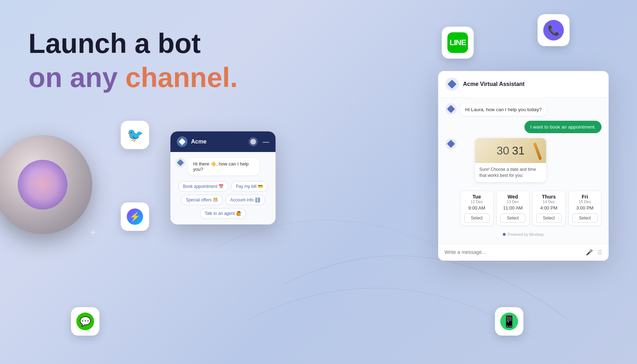 The image size is (637, 364). Describe the element at coordinates (223, 213) in the screenshot. I see `quick-reply-agent: Talk to an agent 🙋` at that location.